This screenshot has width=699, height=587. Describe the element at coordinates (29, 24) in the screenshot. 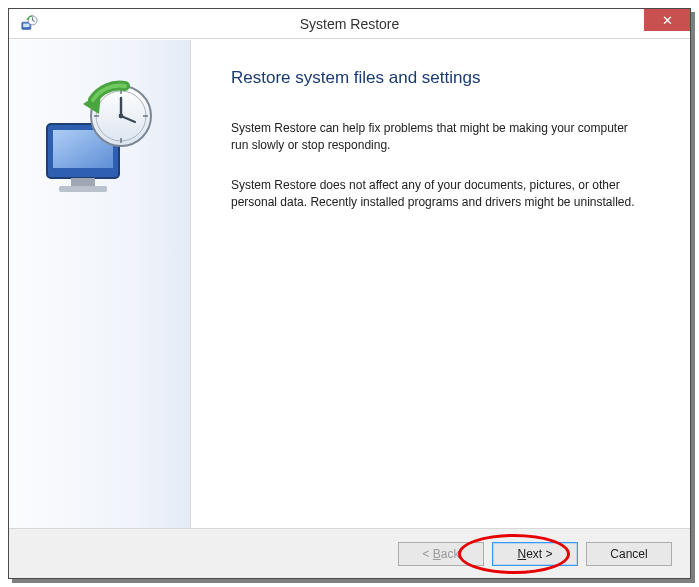

I see `system-restore-icon` at that location.